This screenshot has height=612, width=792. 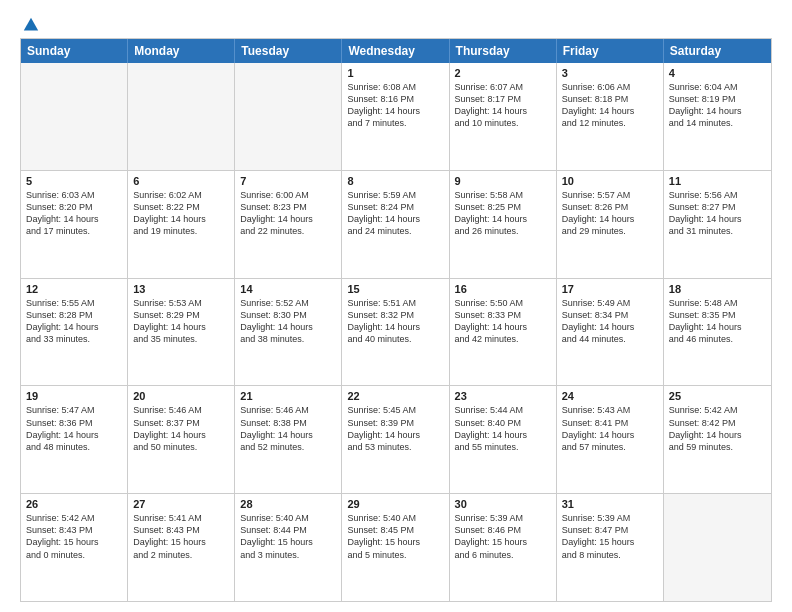 What do you see at coordinates (504, 51) in the screenshot?
I see `header-day-thursday: Thursday` at bounding box center [504, 51].